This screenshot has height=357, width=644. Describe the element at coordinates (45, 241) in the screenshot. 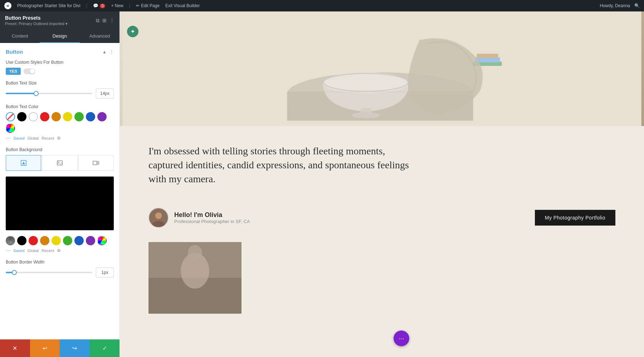

I see `bottom-swatch-orange` at that location.